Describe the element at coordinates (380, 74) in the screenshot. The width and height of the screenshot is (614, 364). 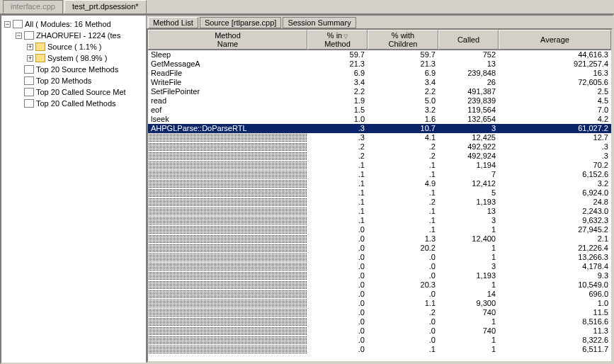
I see `table-row: ReadFile6.96.9239,84816.3` at that location.